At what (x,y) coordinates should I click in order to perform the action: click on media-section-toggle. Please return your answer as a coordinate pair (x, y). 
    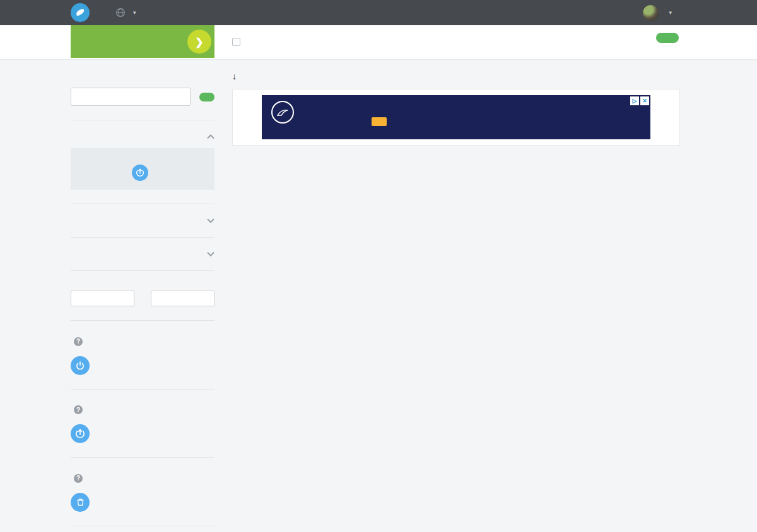
    Looking at the image, I should click on (143, 254).